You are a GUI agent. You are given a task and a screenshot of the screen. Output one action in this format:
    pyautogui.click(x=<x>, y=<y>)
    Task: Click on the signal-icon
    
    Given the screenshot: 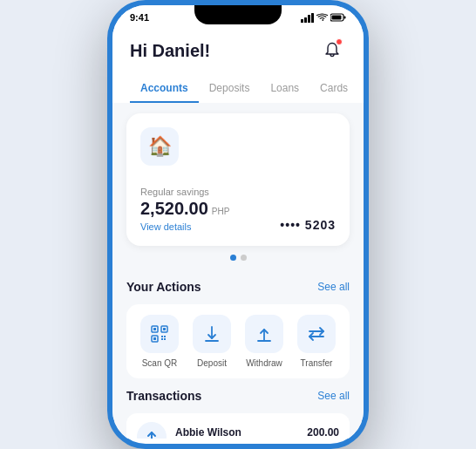 What is the action you would take?
    pyautogui.click(x=307, y=17)
    